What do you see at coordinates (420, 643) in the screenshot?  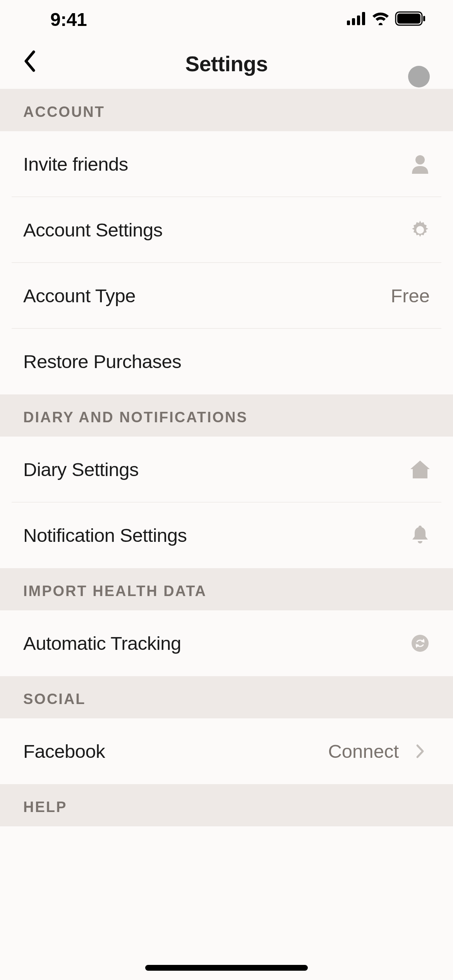 I see `sync-icon` at bounding box center [420, 643].